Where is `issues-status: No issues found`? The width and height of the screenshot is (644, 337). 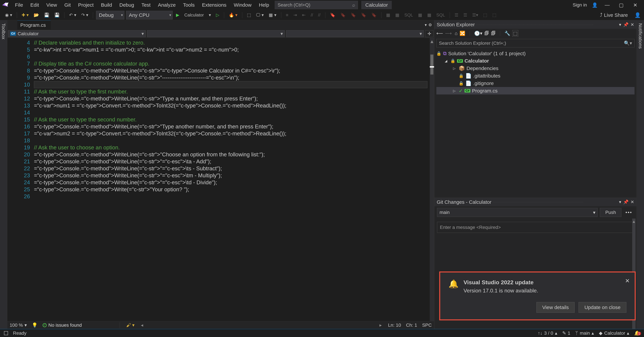
issues-status: No issues found is located at coordinates (62, 325).